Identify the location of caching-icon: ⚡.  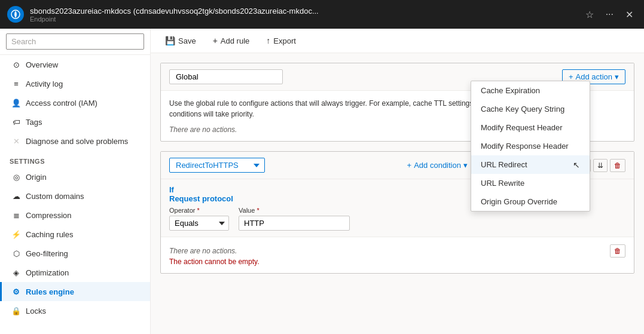
(16, 234).